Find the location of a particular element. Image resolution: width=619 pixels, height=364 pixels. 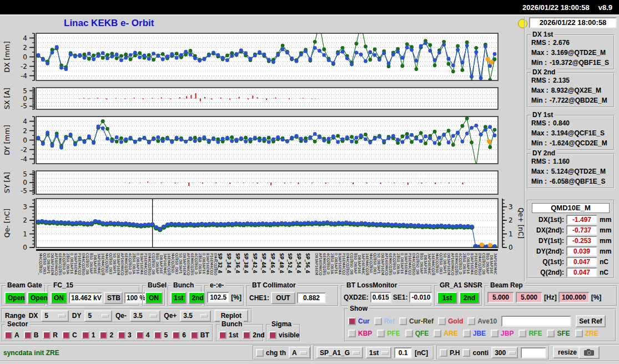

free-input is located at coordinates (534, 353).